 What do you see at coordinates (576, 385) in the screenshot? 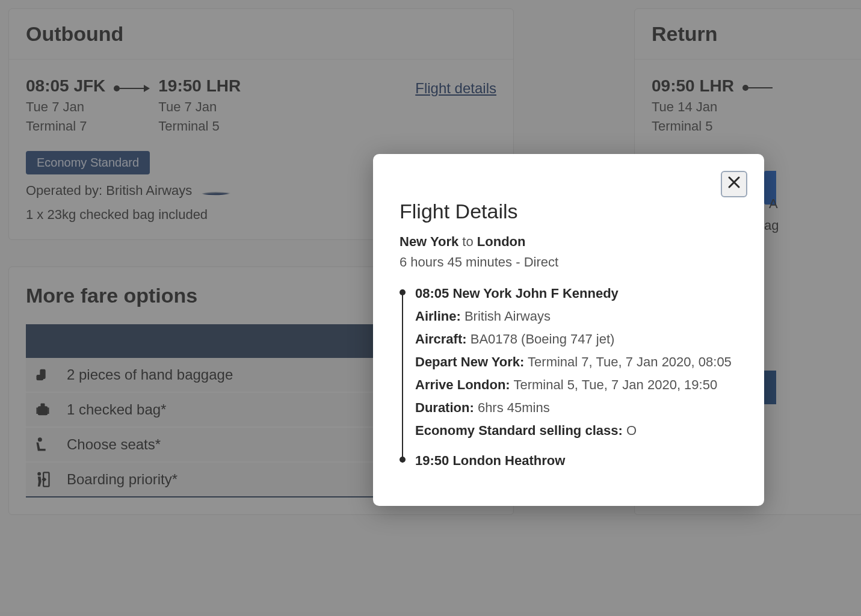
I see `arrive-row: Arrive London: Terminal 5, Tue, 7 Jan 20…` at bounding box center [576, 385].